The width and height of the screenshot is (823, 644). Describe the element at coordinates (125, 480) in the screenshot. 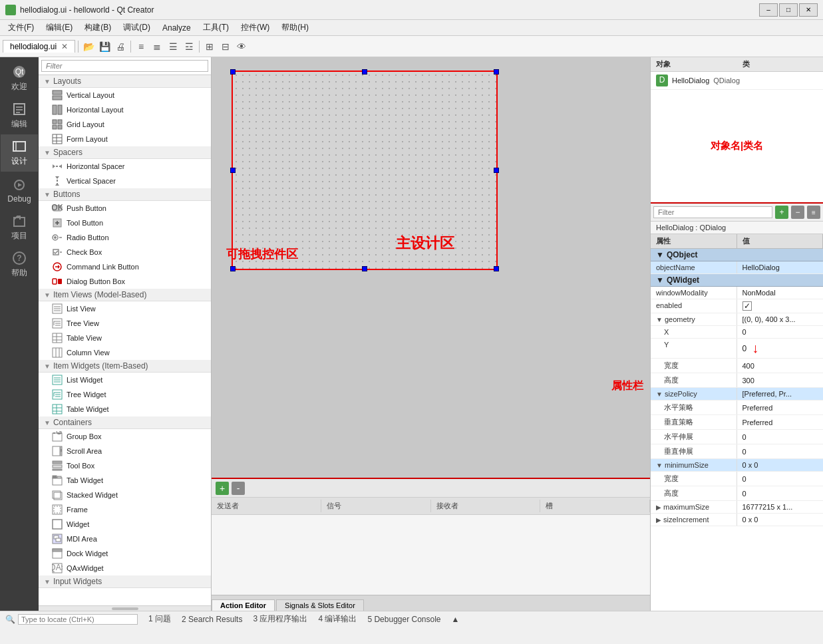

I see `widget-tab-widget: Tab Widget` at that location.